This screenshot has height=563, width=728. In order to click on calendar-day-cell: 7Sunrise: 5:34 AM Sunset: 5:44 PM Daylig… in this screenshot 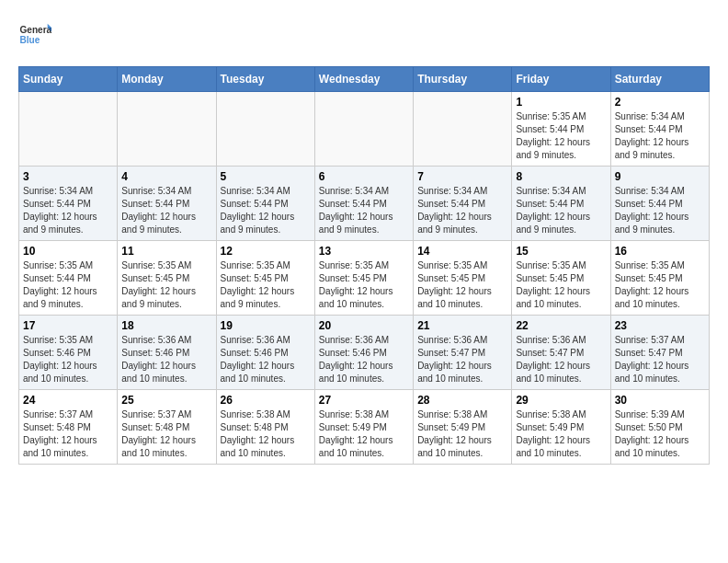, I will do `click(463, 204)`.